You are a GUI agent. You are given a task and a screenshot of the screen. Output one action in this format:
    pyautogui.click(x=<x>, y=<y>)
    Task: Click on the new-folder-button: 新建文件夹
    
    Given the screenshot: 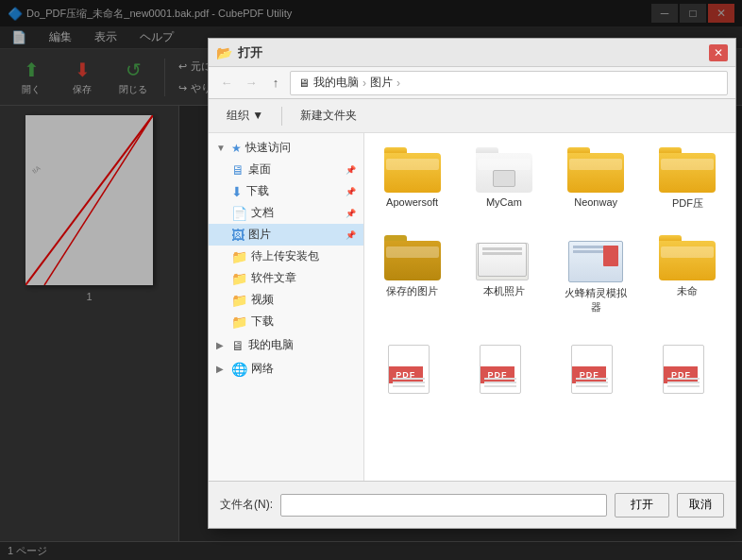 What is the action you would take?
    pyautogui.click(x=329, y=115)
    